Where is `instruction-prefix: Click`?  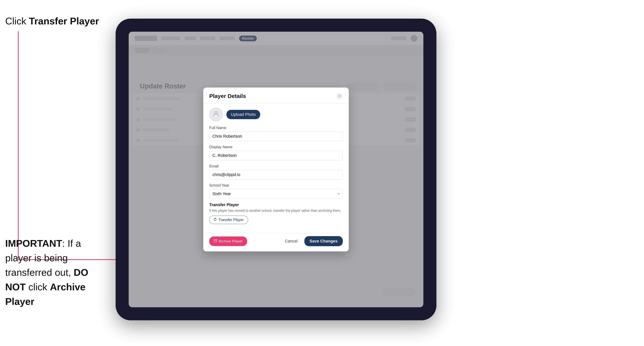 instruction-prefix: Click is located at coordinates (17, 21).